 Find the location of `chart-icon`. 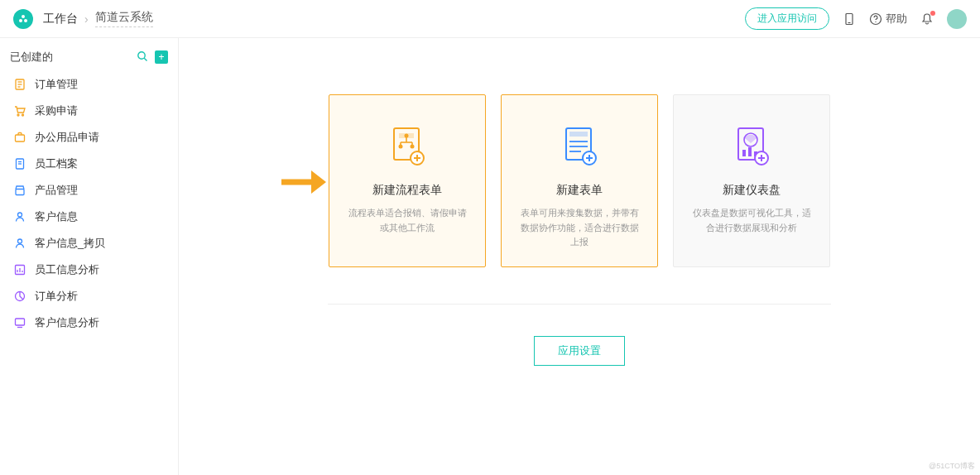

chart-icon is located at coordinates (20, 270).